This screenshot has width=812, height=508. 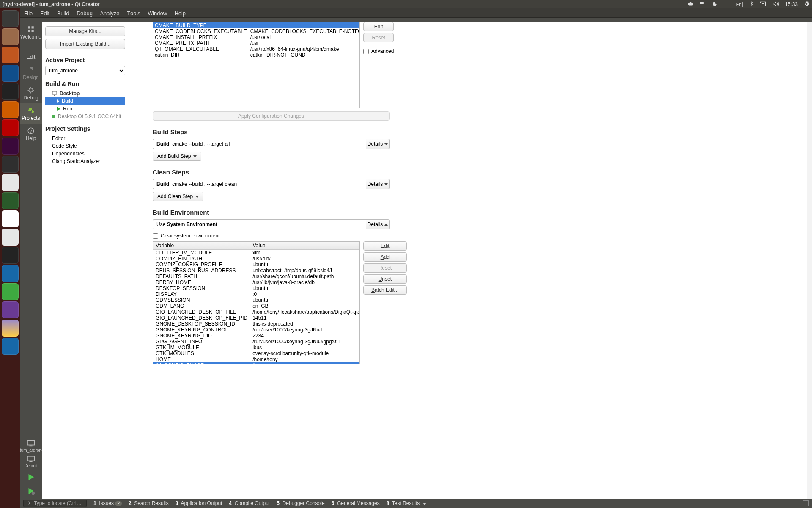 I want to click on env-row: GTK_IM_MODULEibus, so click(x=256, y=348).